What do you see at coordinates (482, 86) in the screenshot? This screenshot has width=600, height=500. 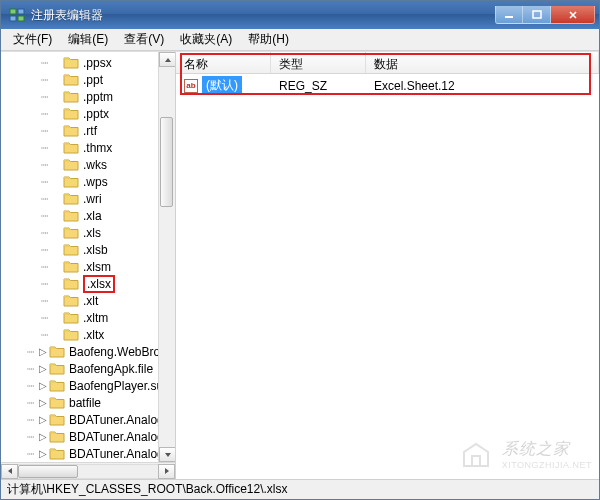 I see `value-data: Excel.Sheet.12` at bounding box center [482, 86].